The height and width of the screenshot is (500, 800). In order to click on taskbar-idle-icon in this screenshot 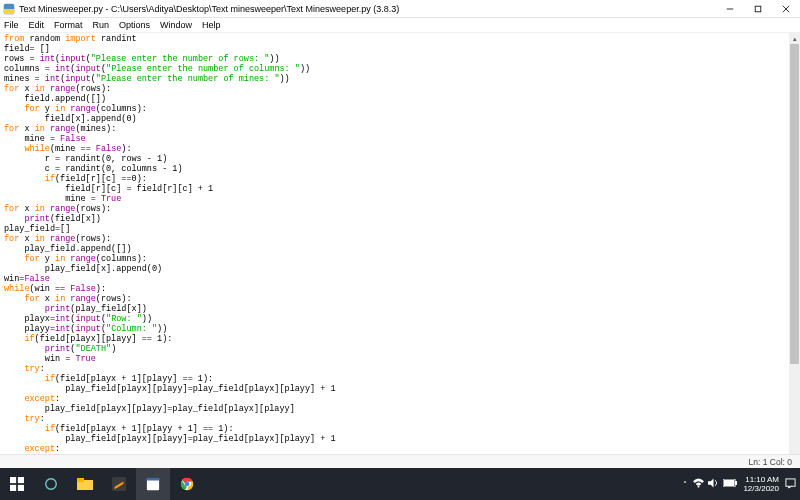, I will do `click(153, 484)`.